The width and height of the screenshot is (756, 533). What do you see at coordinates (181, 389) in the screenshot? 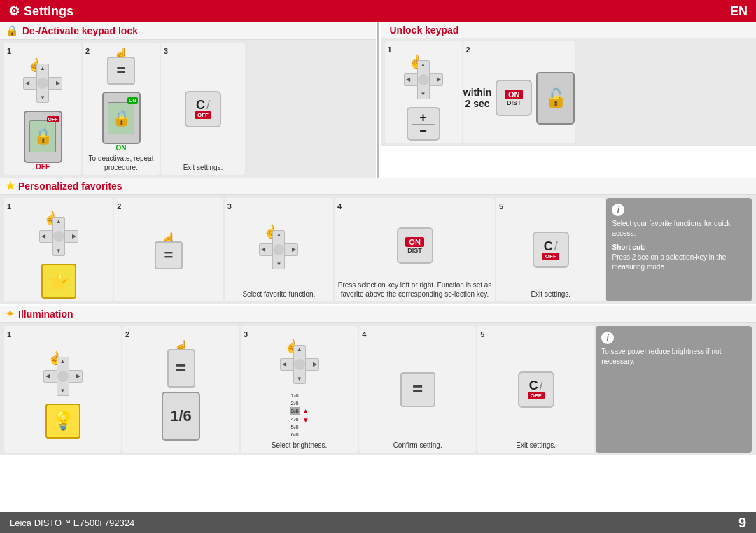
I see `illum-step-2: 2 ☝ = 1/6` at bounding box center [181, 389].